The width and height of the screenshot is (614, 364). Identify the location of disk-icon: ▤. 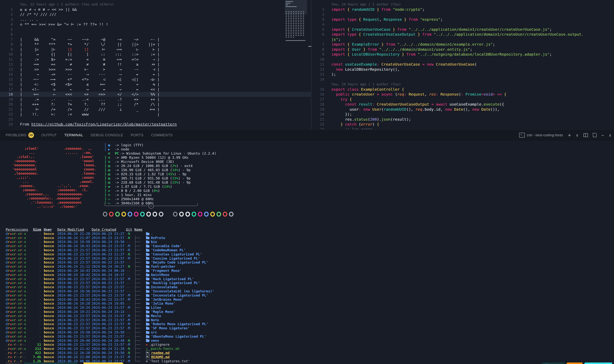
(111, 174).